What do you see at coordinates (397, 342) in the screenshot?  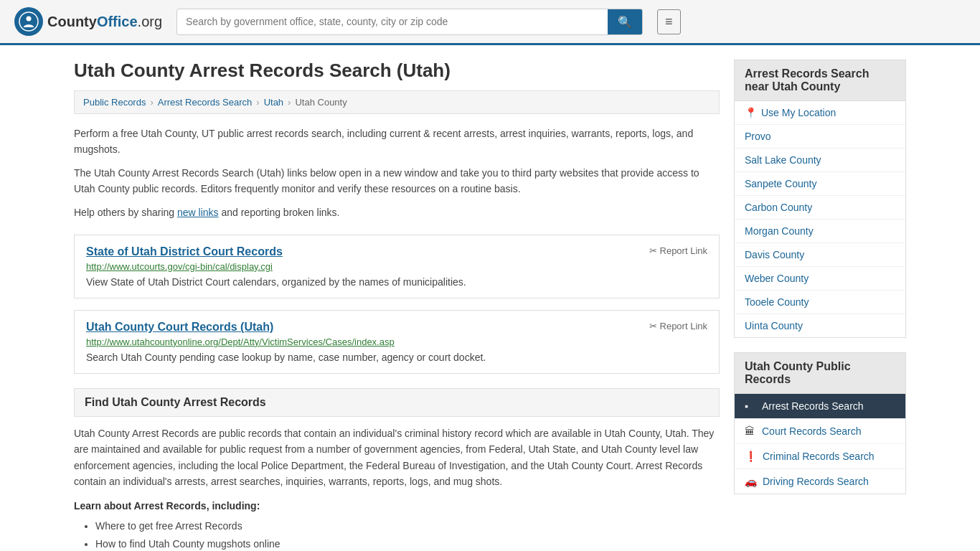 I see `record-card-1: Utah County Court Records (Utah) ✂ Repor…` at bounding box center [397, 342].